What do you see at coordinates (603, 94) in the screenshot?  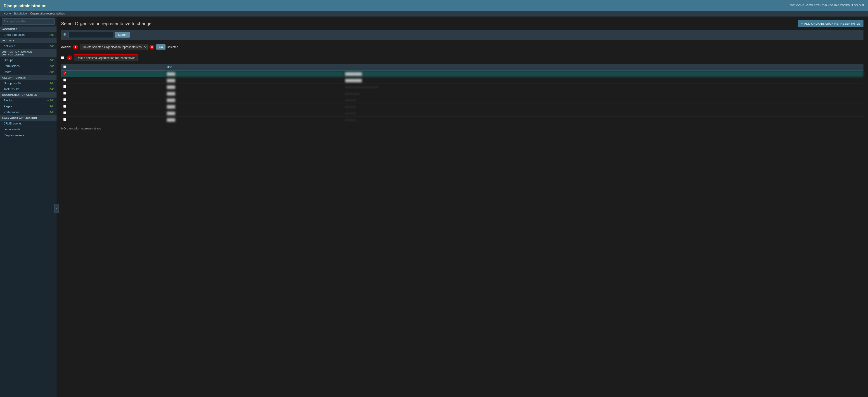 I see `row-col2: — — — —` at bounding box center [603, 94].